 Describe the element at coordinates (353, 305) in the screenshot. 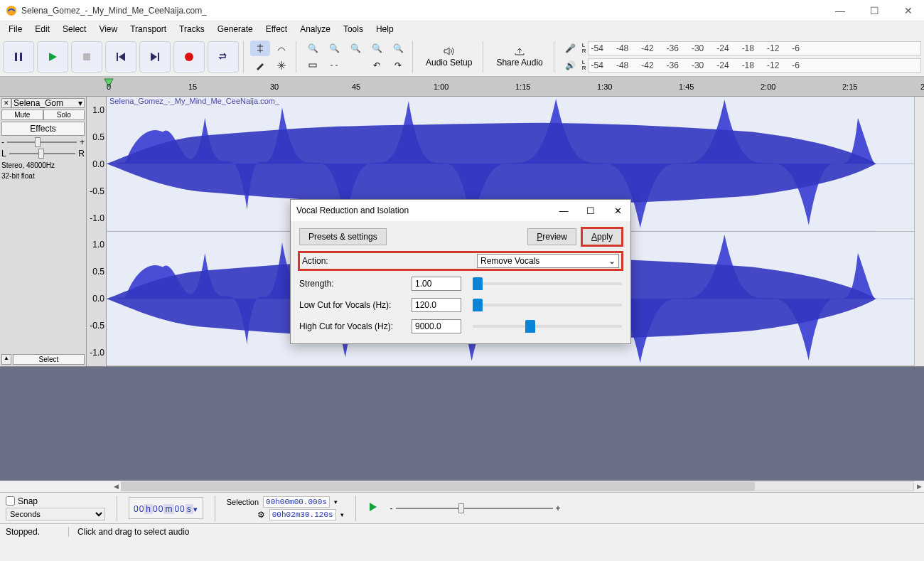

I see `lowcut-label: Low Cut for Vocals (Hz):` at that location.